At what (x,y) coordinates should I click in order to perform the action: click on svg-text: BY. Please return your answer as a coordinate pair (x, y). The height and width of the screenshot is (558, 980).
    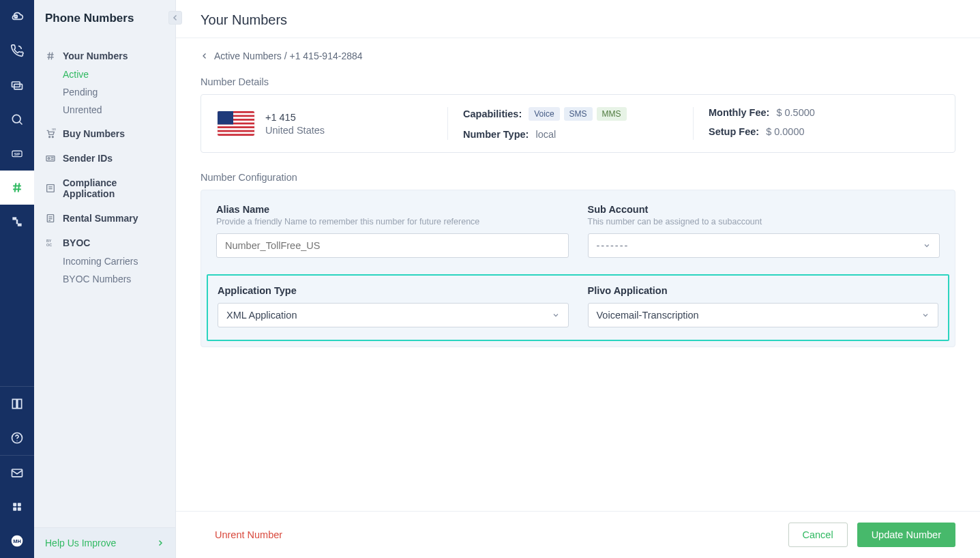
    Looking at the image, I should click on (49, 241).